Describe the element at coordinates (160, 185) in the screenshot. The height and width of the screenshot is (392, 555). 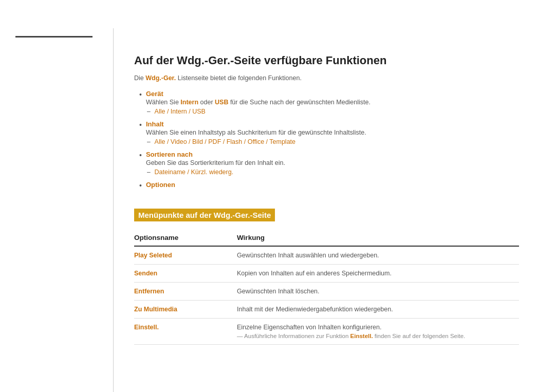
I see `bullet-title-optionen: Optionen` at that location.